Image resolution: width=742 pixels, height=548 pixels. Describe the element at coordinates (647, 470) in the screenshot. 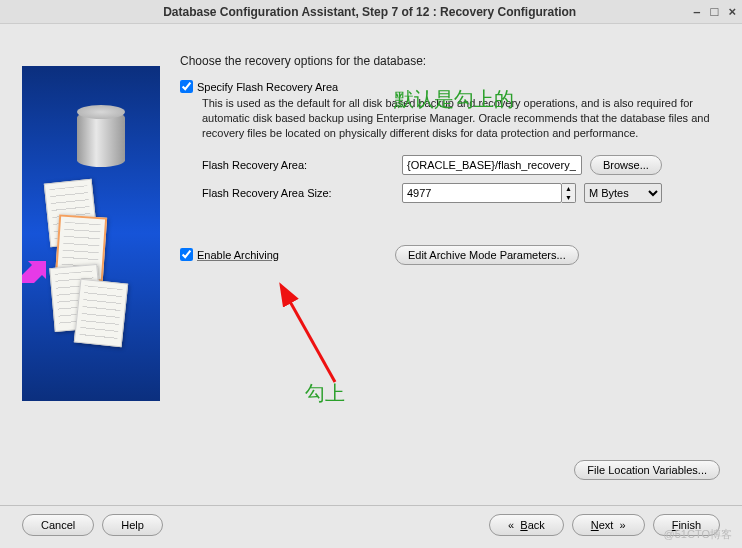

I see `file-location-variables-button: File Location Variables...` at that location.